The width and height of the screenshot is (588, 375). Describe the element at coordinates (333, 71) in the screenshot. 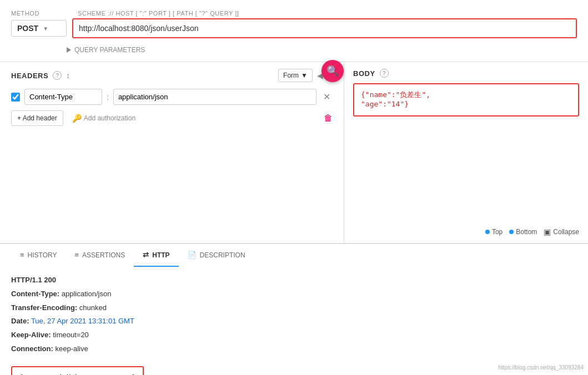

I see `search-fab-icon: 🔍` at that location.